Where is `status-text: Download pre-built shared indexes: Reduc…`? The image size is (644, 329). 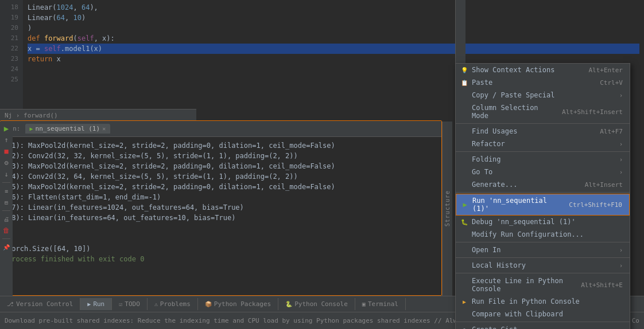 status-text: Download pre-built shared indexes: Reduc… is located at coordinates (236, 321).